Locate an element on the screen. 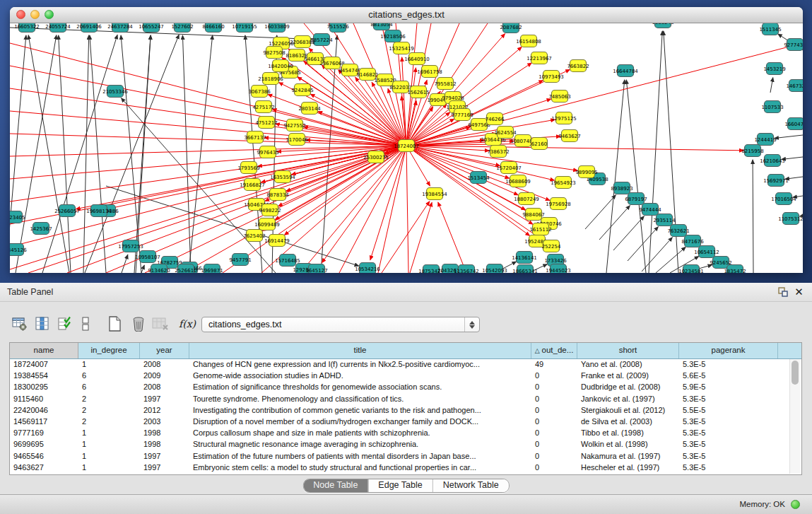 This screenshot has height=514, width=812. table-selector-dropdown: citations_edges.txt is located at coordinates (341, 325).